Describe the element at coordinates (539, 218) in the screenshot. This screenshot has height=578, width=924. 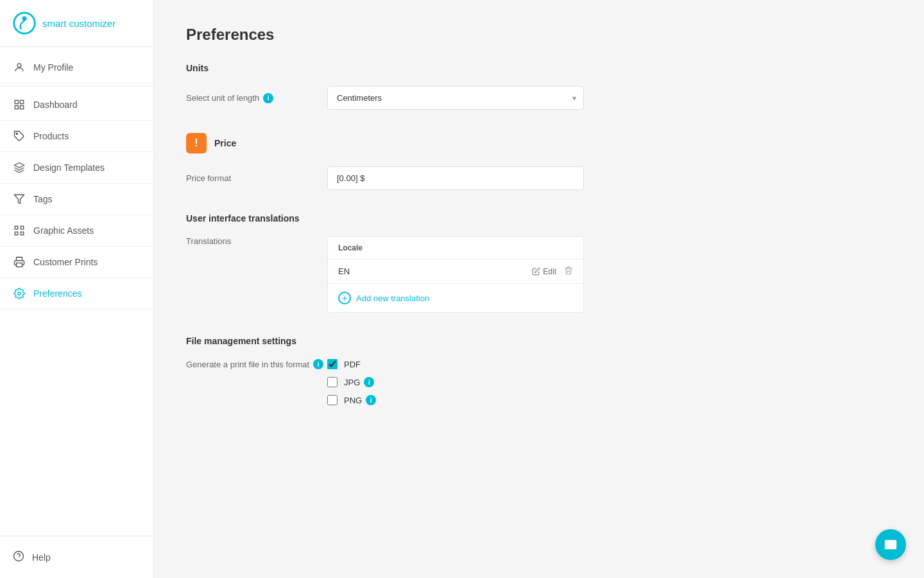
I see `translations-section-title: User interface translations` at that location.